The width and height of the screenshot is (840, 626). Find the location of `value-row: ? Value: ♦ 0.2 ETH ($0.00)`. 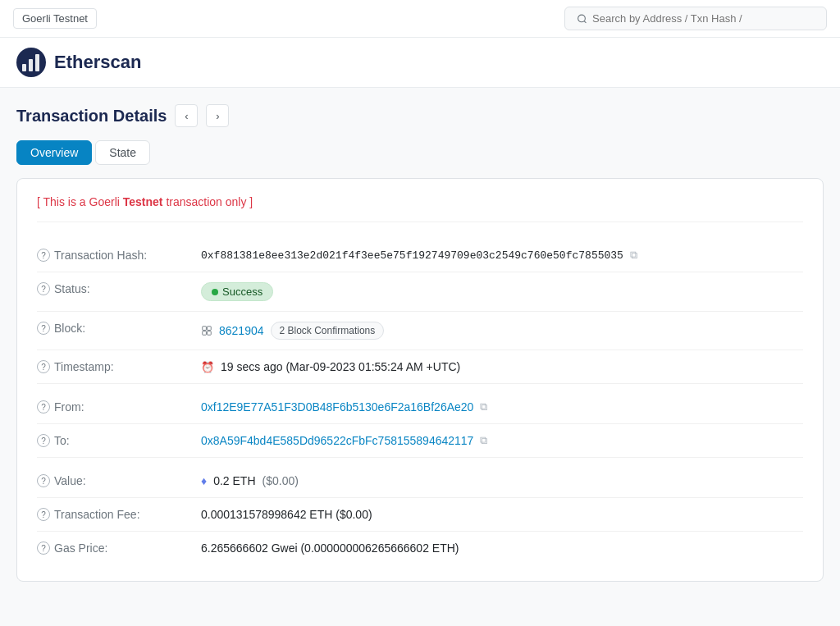

value-row: ? Value: ♦ 0.2 ETH ($0.00) is located at coordinates (420, 481).